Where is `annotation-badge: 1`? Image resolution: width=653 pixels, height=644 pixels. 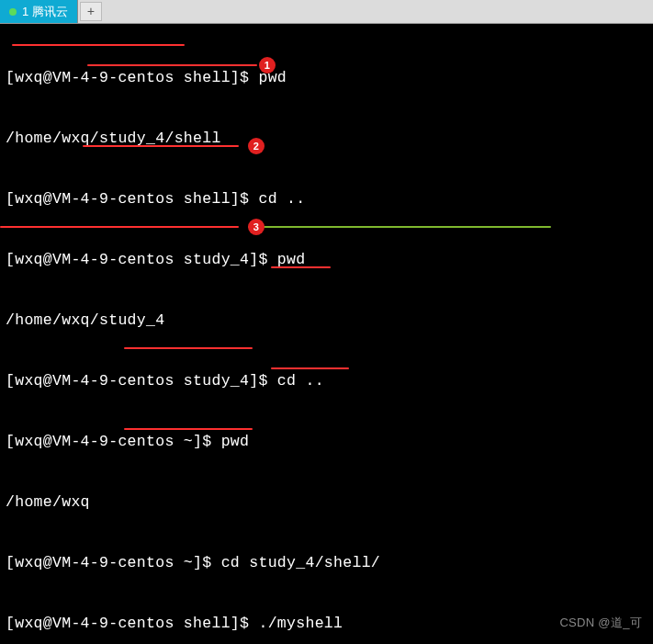
annotation-badge: 1 is located at coordinates (267, 65).